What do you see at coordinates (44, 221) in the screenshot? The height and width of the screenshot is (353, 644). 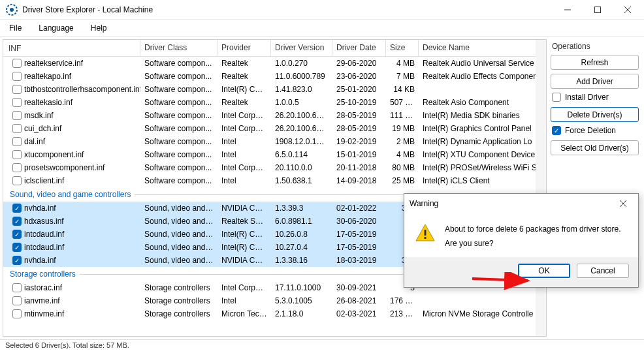 I see `cell-inf: hdxasus.inf` at bounding box center [44, 221].